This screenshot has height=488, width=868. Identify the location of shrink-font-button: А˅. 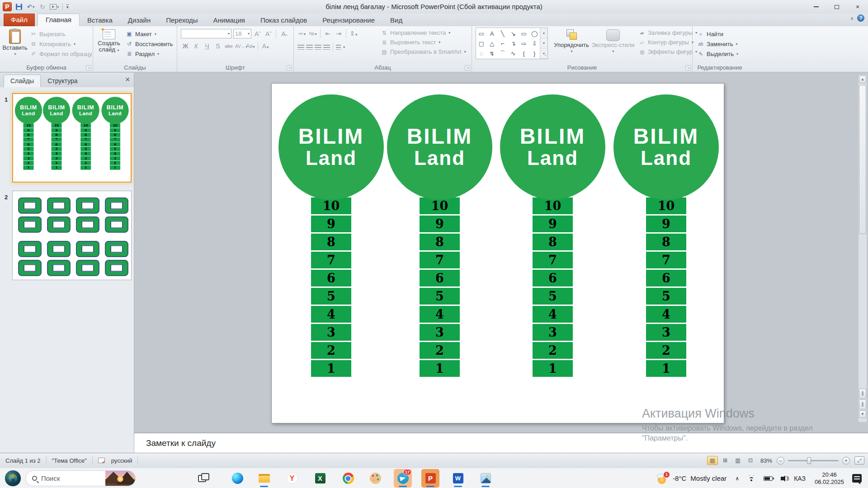
(269, 34).